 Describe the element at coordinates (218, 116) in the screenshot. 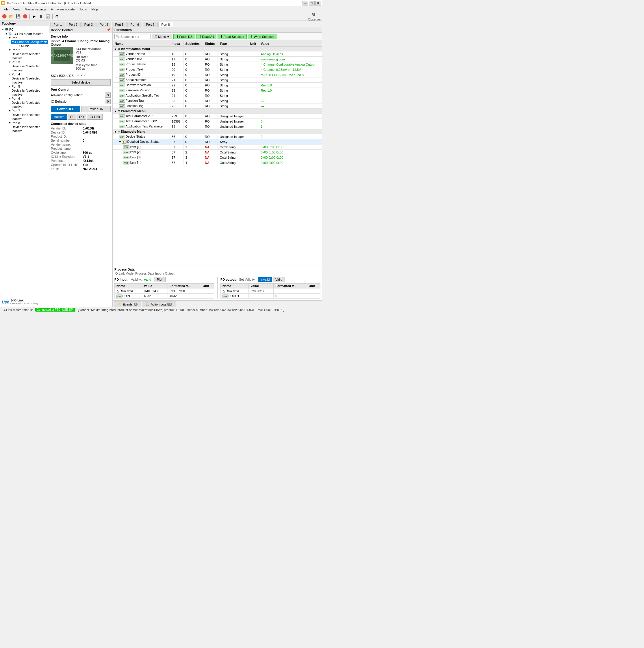

I see `row-test-param-253: varTest Parameter 253 253 0 RO Unsigned …` at that location.